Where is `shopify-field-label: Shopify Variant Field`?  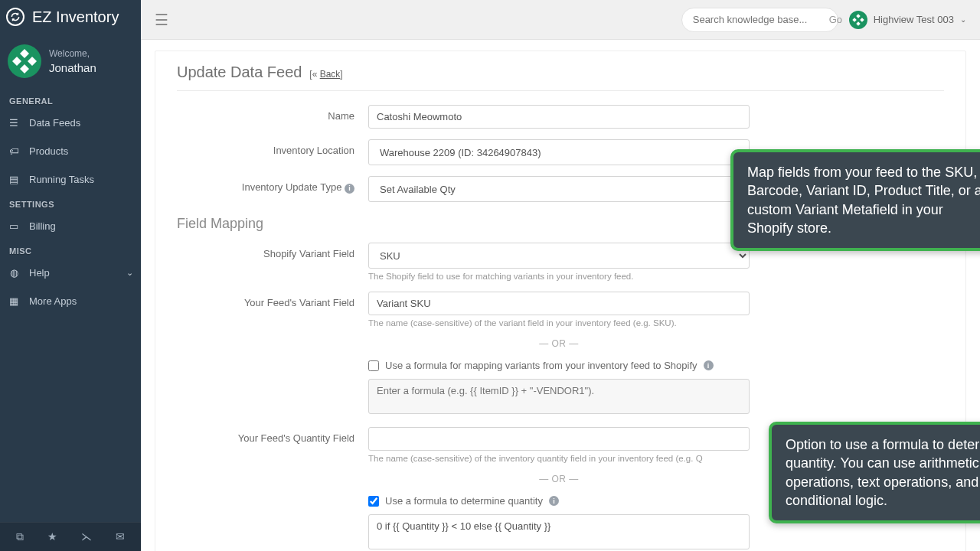
shopify-field-label: Shopify Variant Field is located at coordinates (273, 251).